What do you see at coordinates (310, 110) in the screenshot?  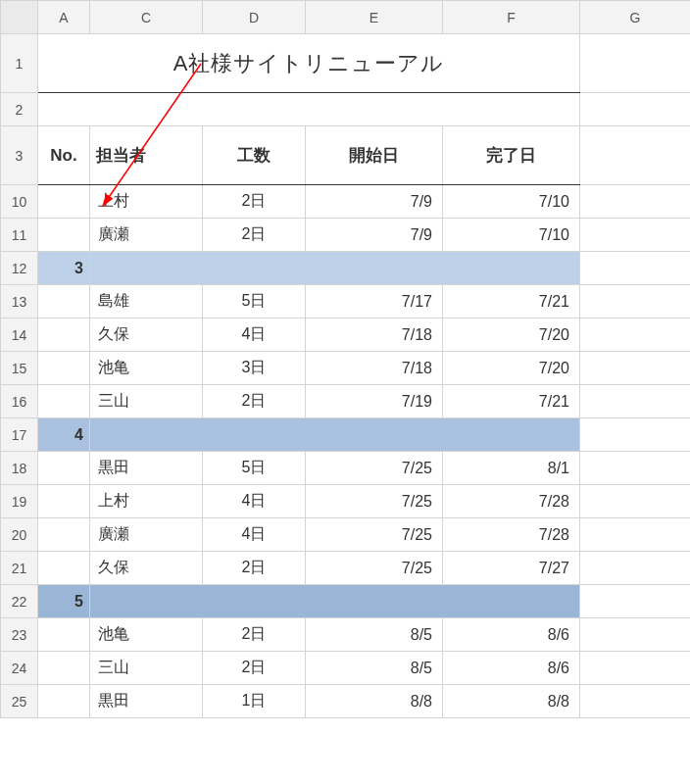 I see `cell-A2` at bounding box center [310, 110].